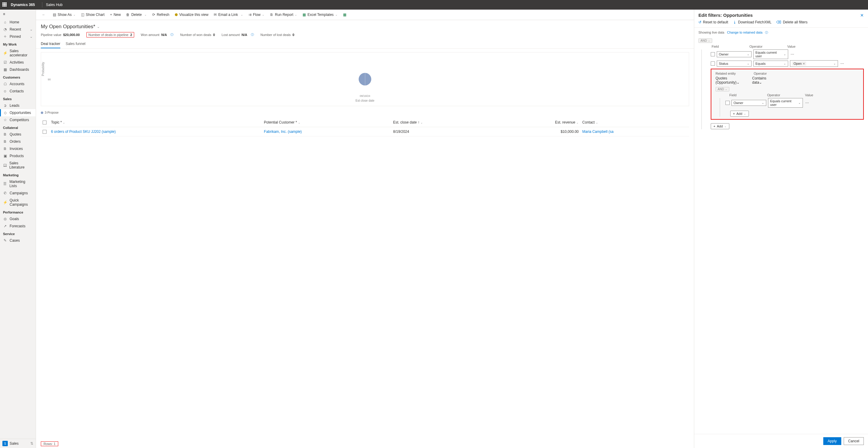 This screenshot has height=448, width=868. Describe the element at coordinates (283, 132) in the screenshot. I see `link-customer: Fabrikam, Inc. (sample)` at that location.